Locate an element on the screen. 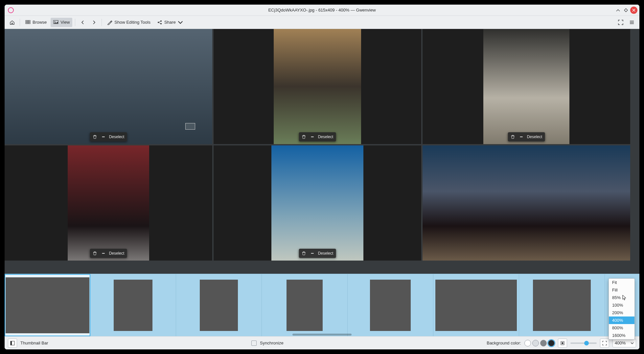 The width and height of the screenshot is (644, 354). zoom-opt-fit: Fit is located at coordinates (622, 282).